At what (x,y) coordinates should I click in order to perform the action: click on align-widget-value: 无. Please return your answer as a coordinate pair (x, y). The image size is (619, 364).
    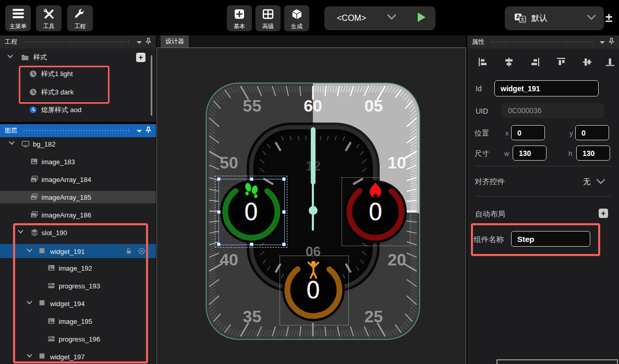
    Looking at the image, I should click on (587, 181).